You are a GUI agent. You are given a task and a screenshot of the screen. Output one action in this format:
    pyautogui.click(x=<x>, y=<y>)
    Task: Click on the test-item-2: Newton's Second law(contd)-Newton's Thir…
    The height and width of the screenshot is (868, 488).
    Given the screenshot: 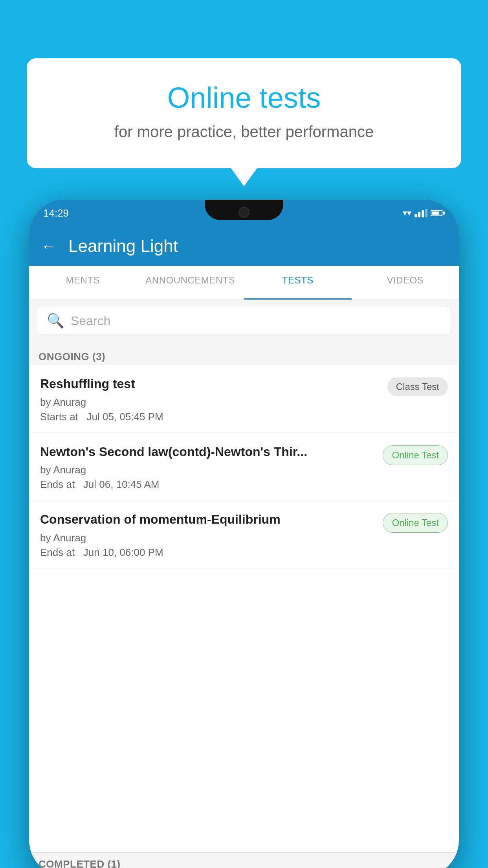 What is the action you would take?
    pyautogui.click(x=244, y=467)
    